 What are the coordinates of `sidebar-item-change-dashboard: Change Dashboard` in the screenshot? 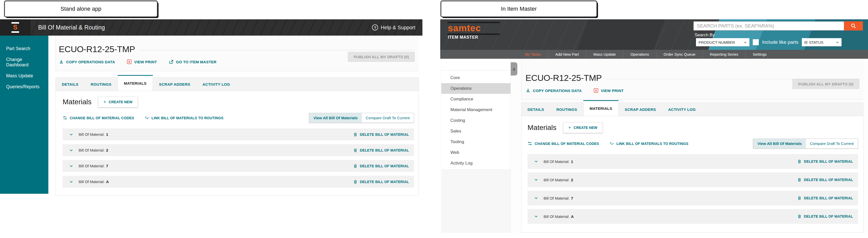 It's located at (24, 62).